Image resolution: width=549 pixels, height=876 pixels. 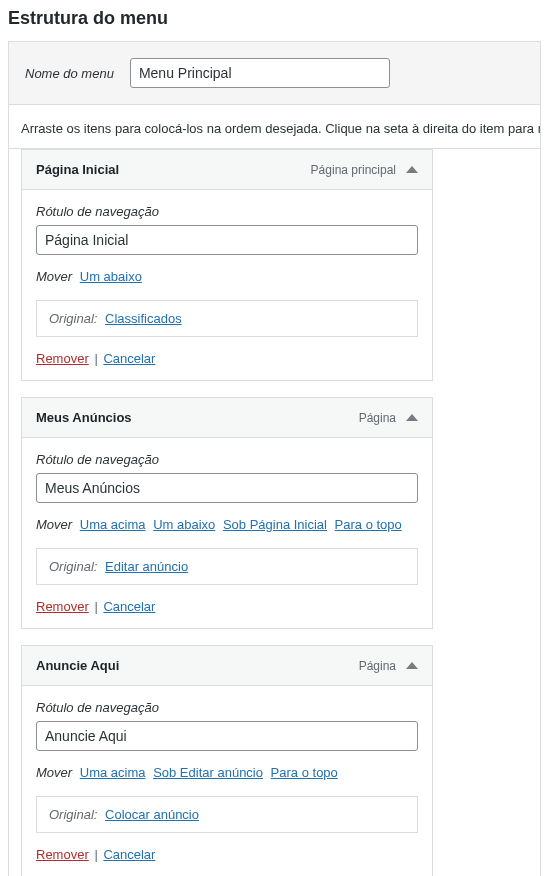 I want to click on original-box: Original: Colocar anúncio, so click(x=227, y=814).